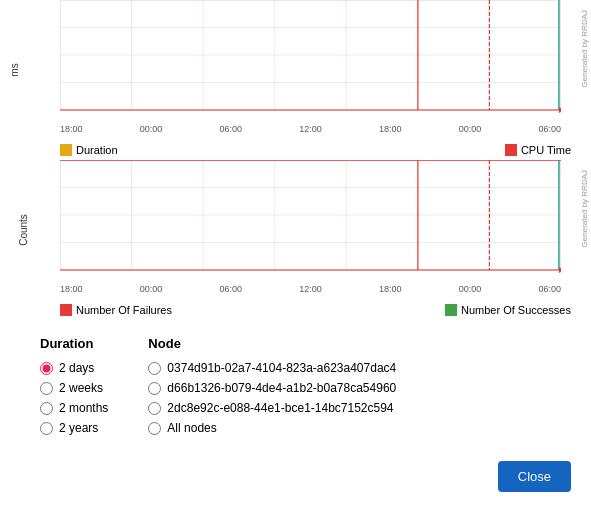 The height and width of the screenshot is (507, 591). I want to click on node-group: Node 0374d91b-02a7-4104-823a-a623a407dac…, so click(272, 386).